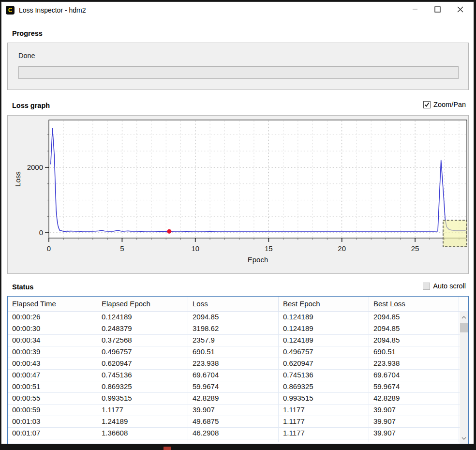 This screenshot has width=476, height=450. What do you see at coordinates (27, 33) in the screenshot?
I see `progress-section-label: Progress` at bounding box center [27, 33].